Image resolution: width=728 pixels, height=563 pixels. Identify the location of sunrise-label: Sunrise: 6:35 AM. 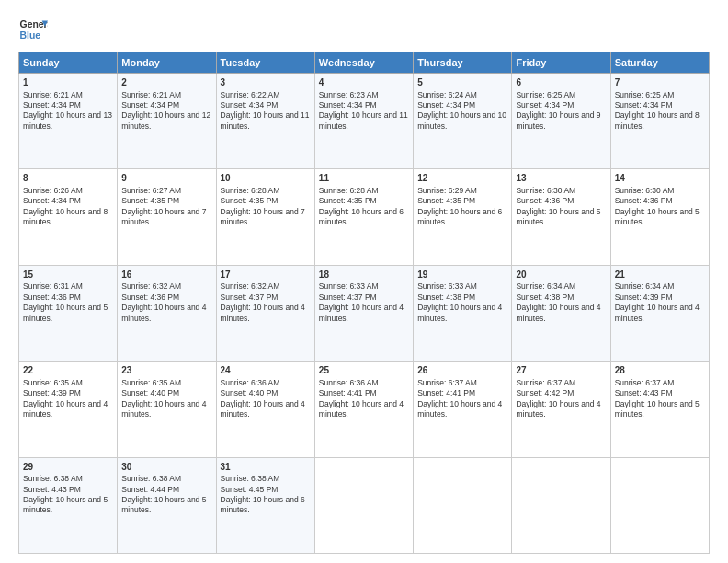
(53, 383).